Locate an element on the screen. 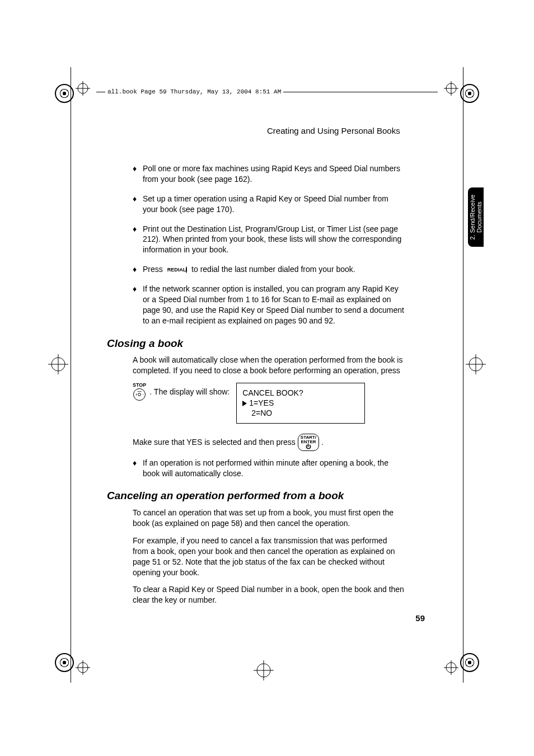 This screenshot has width=534, height=756. redial-key-icon: REDIAL is located at coordinates (177, 270).